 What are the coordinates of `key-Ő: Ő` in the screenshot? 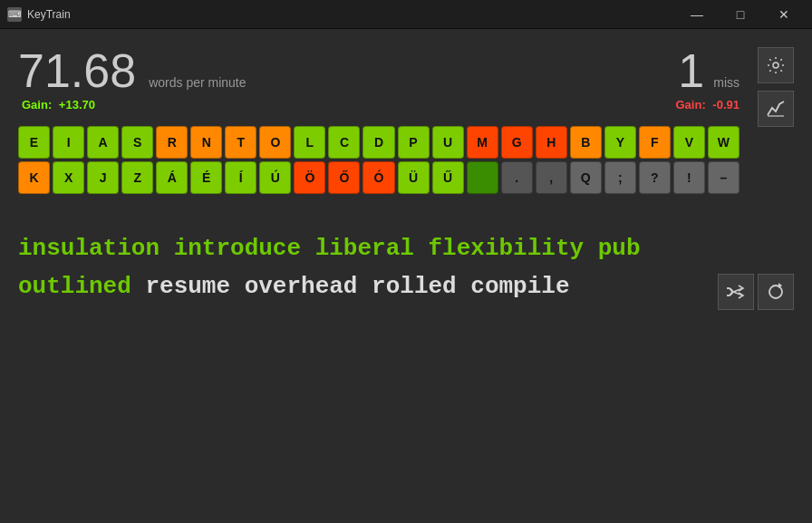 It's located at (344, 178).